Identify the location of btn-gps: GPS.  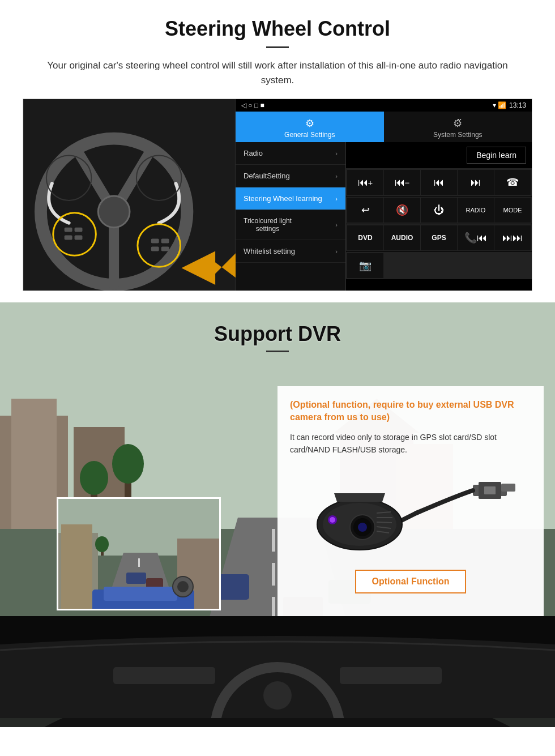
(439, 238).